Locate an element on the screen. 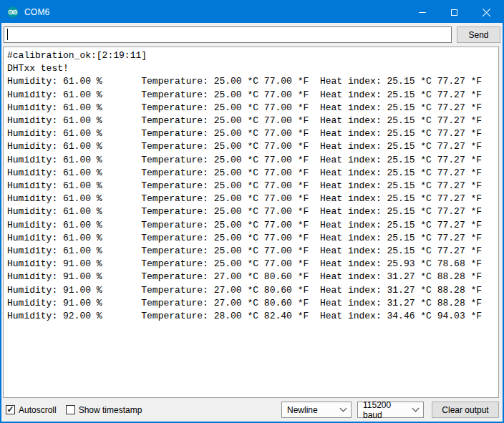 The height and width of the screenshot is (423, 504). serial-input-wrap is located at coordinates (228, 34).